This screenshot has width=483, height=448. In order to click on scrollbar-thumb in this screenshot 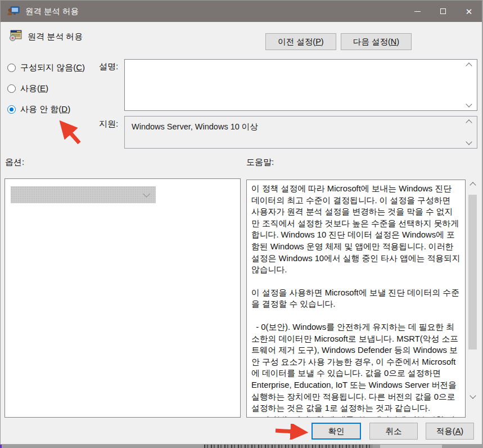, I will do `click(472, 272)`.